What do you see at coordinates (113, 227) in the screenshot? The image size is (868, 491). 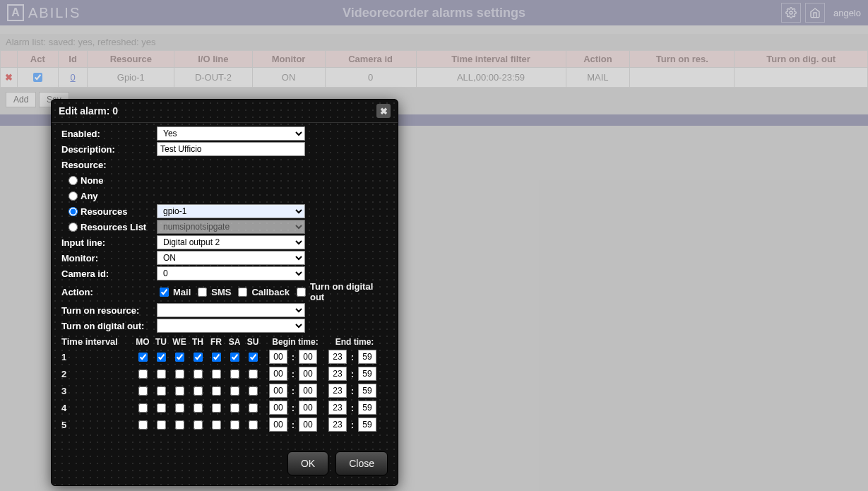 I see `label-resources-list: Resources List` at bounding box center [113, 227].